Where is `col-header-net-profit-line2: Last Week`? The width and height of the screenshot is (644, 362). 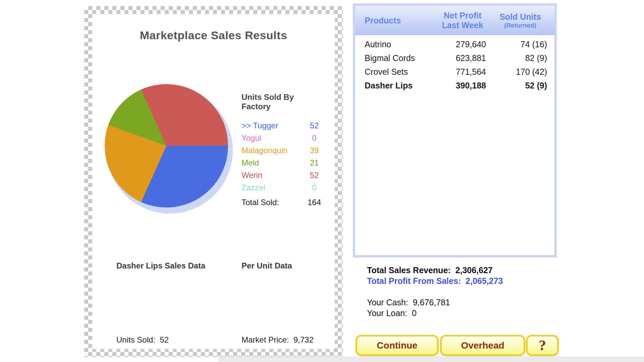
col-header-net-profit-line2: Last Week is located at coordinates (463, 25).